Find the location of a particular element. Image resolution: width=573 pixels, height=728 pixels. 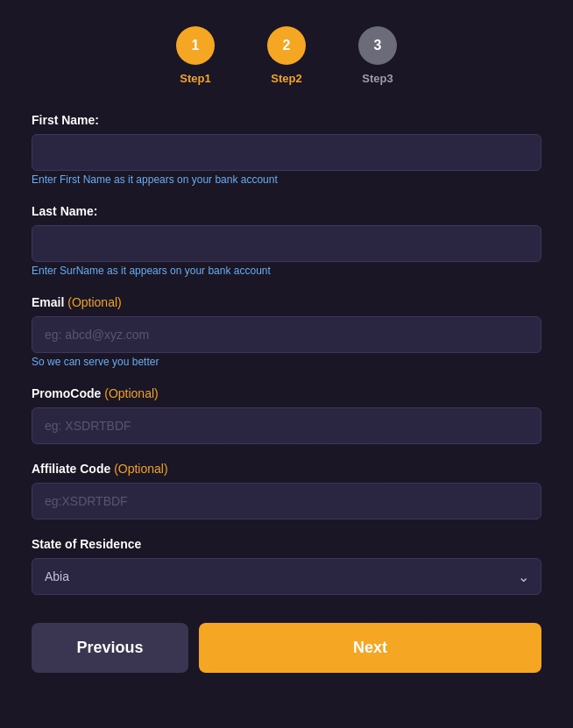

step-1-number: 1 is located at coordinates (196, 46).